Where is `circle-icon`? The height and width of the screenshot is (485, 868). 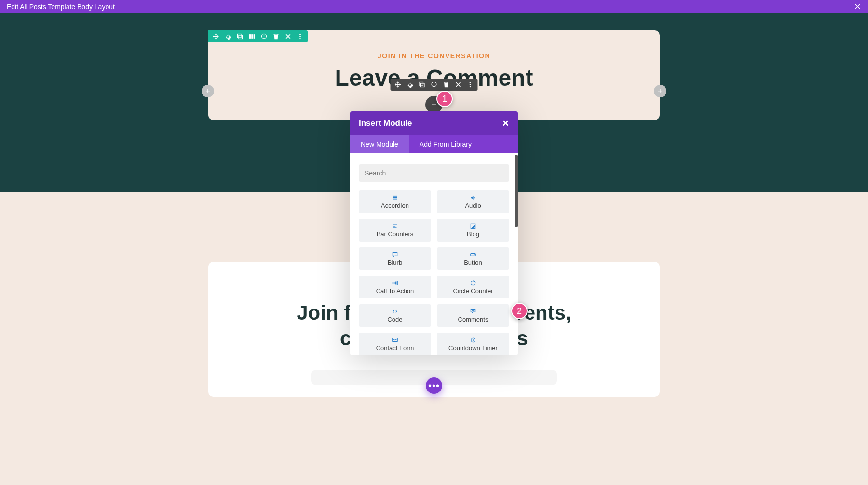 circle-icon is located at coordinates (473, 283).